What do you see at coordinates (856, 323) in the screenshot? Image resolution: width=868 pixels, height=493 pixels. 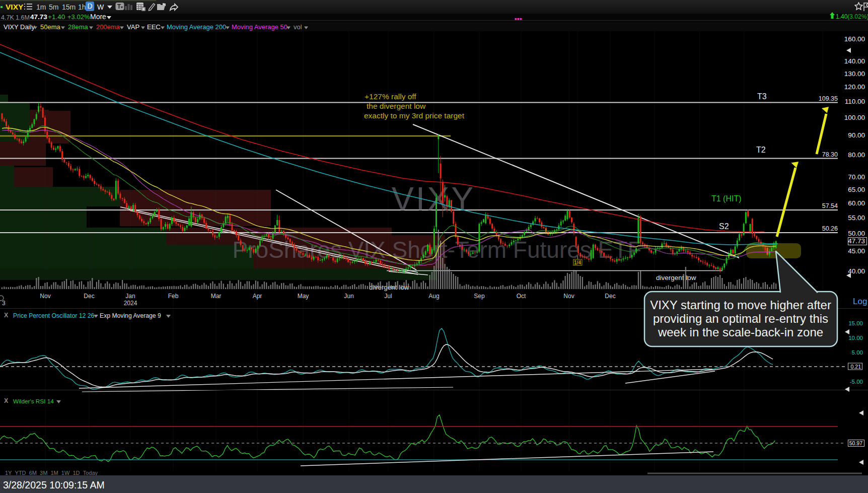 I see `svg-text: 15.00` at bounding box center [856, 323].